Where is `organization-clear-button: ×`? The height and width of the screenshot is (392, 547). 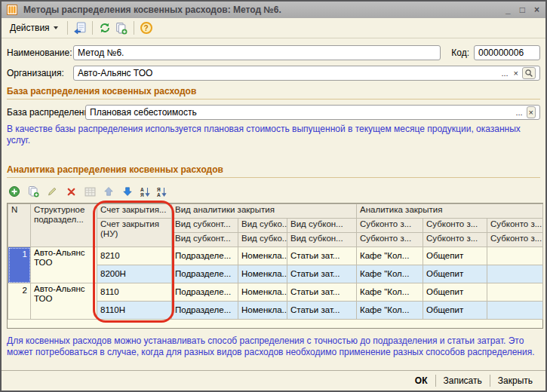 organization-clear-button: × is located at coordinates (516, 73).